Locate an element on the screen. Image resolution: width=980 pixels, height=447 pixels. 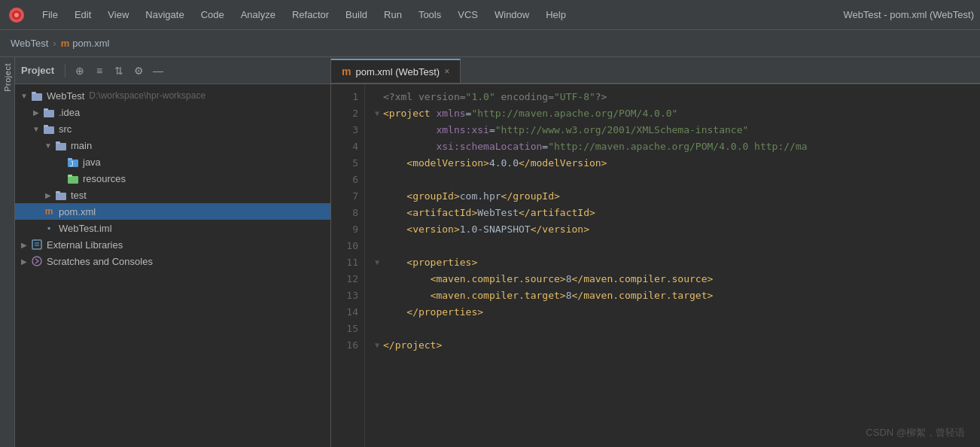
tree-item-webtest: ▼ WebTest D:\workspace\hpr-workspace is located at coordinates (173, 96).